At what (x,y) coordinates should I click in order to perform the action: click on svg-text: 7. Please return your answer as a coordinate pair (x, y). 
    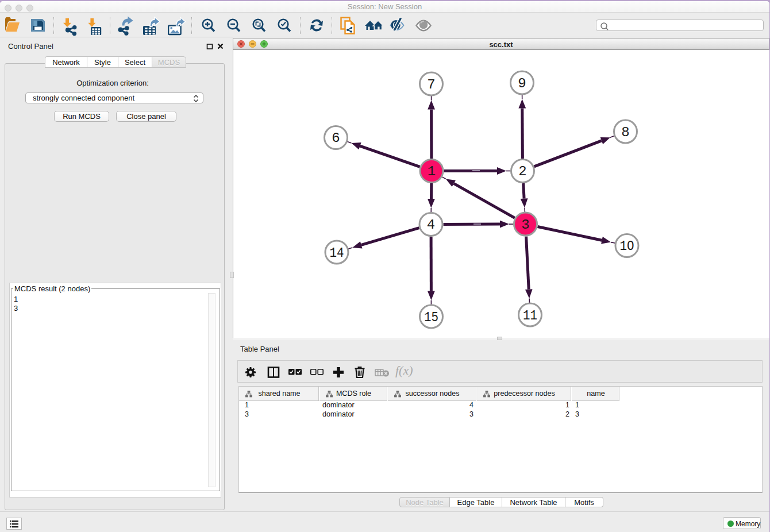
    Looking at the image, I should click on (431, 85).